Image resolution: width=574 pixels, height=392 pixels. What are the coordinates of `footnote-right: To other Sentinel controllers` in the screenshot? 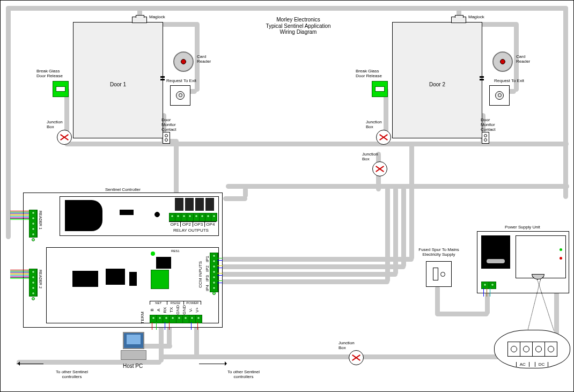 It's located at (244, 374).